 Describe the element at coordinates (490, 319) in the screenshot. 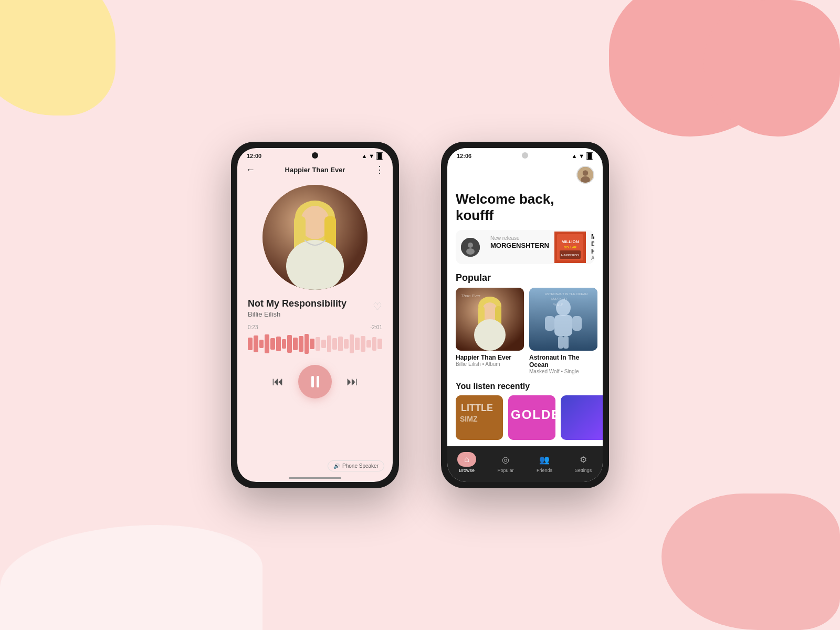

I see `popular-art-1-bg: Than Ever` at that location.